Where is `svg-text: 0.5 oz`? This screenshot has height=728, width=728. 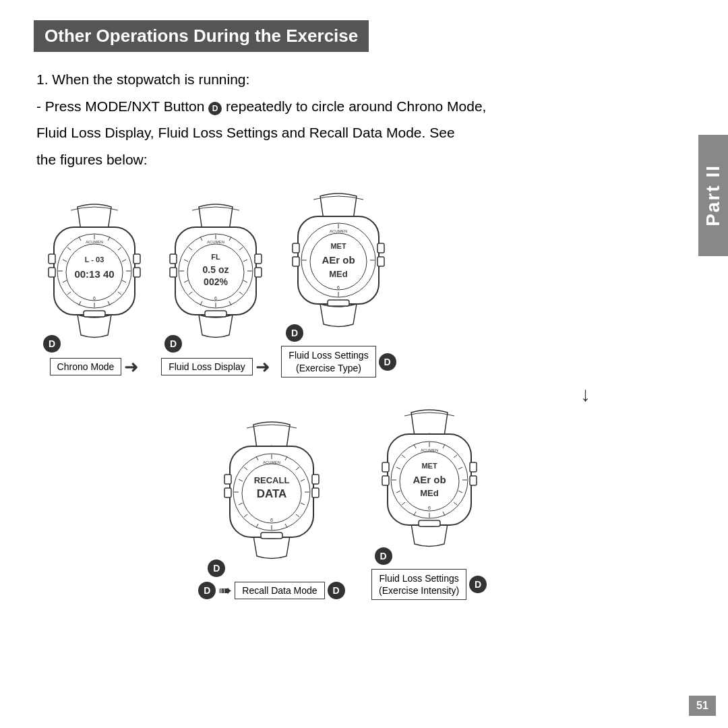
svg-text: 0.5 oz is located at coordinates (216, 270).